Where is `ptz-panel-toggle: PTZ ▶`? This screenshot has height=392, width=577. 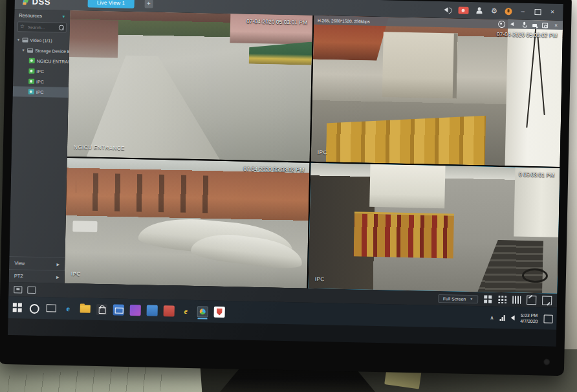
ptz-panel-toggle: PTZ ▶ is located at coordinates (37, 276).